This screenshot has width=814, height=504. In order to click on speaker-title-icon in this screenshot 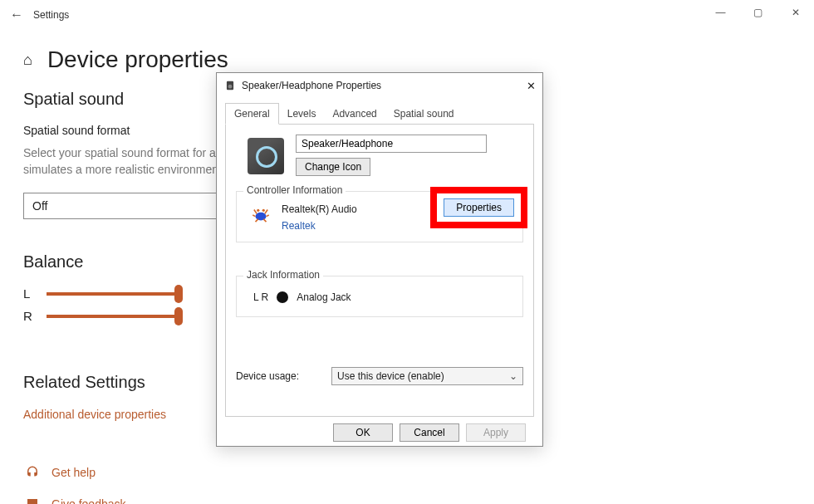, I will do `click(230, 86)`.